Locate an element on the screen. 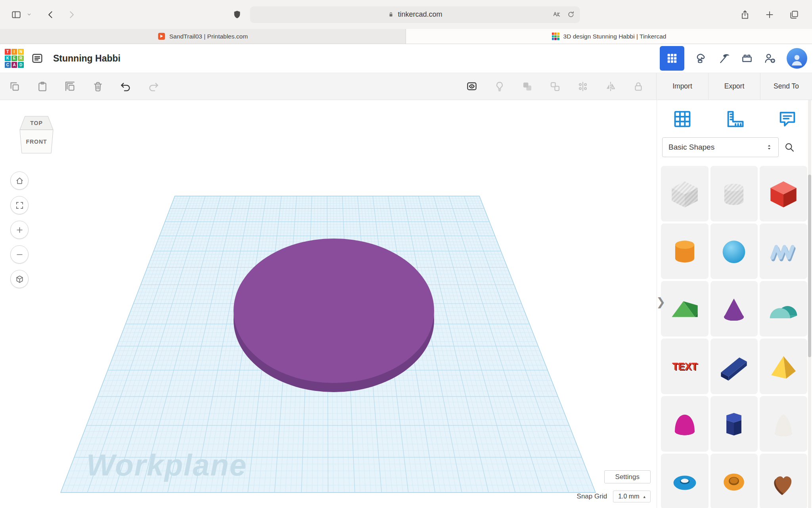  sim-lab-mitt-icon is located at coordinates (701, 58).